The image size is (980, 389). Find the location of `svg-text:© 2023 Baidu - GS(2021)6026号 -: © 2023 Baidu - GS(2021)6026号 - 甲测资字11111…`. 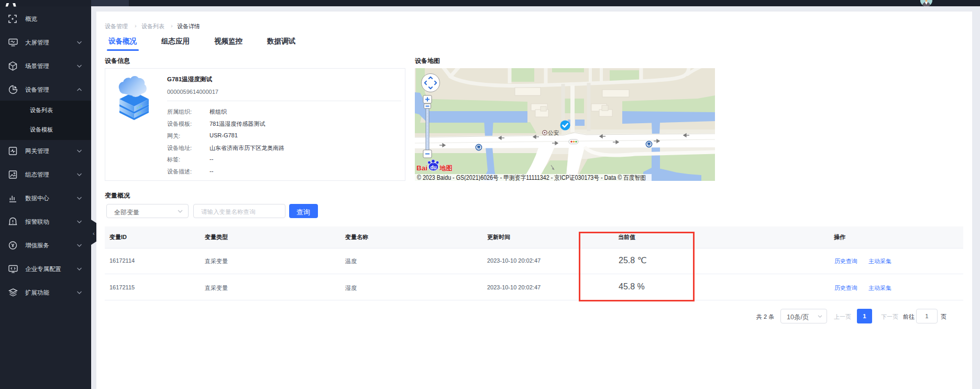

svg-text:© 2023 Baidu - GS(2021)6026号 -: © 2023 Baidu - GS(2021)6026号 - 甲测资字11111… is located at coordinates (531, 178).